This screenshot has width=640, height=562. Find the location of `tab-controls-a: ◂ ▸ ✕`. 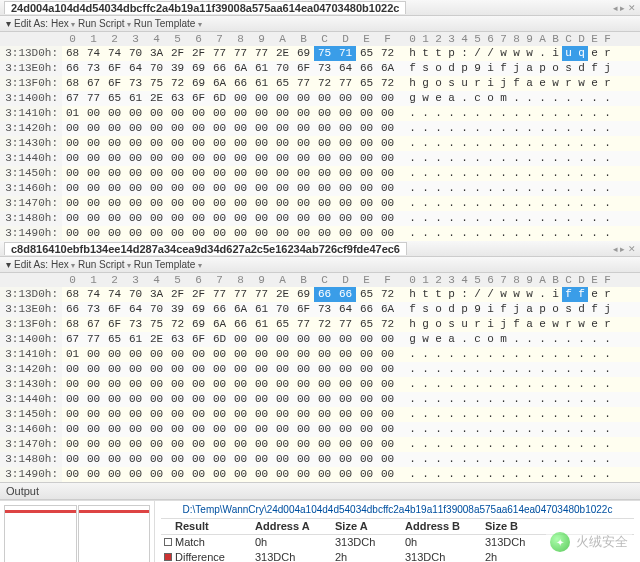

tab-controls-a: ◂ ▸ ✕ is located at coordinates (624, 8).